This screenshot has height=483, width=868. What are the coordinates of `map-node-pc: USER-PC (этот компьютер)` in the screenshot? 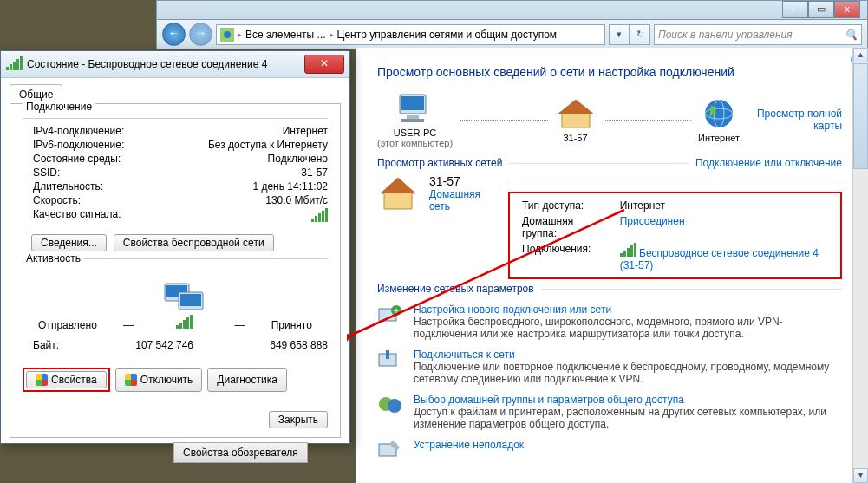 It's located at (414, 120).